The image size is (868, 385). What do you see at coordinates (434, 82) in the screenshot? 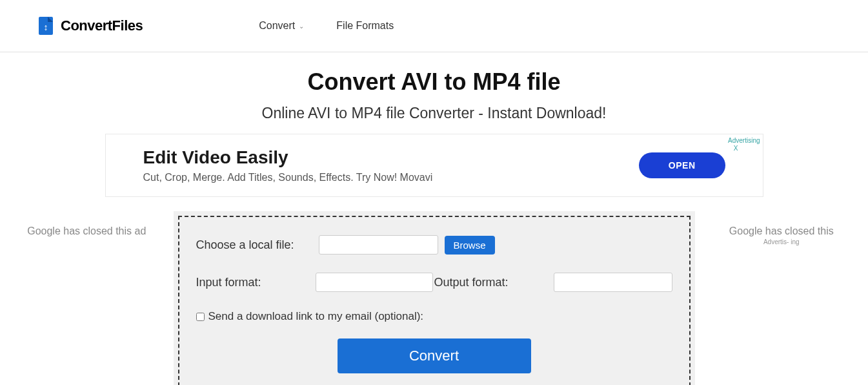
I see `page-title: Convert AVI to MP4 file` at bounding box center [434, 82].